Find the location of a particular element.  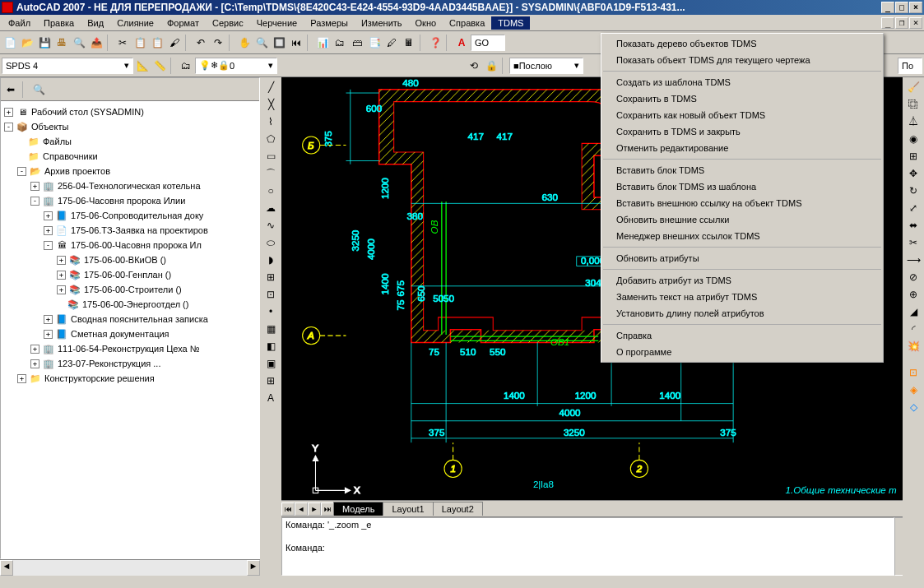

tree-p2-2: 175-06.ТЗ-Заявка на проектиров is located at coordinates (140, 230).